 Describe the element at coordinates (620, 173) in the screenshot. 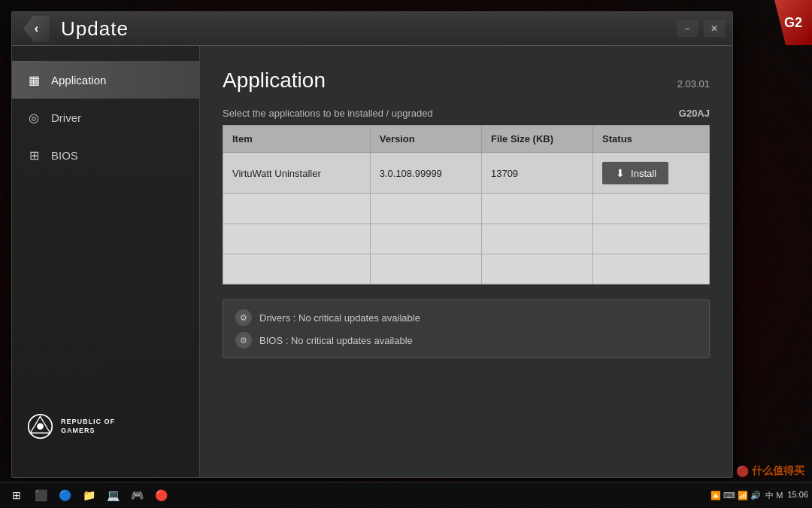

I see `download-icon: ⬇` at that location.